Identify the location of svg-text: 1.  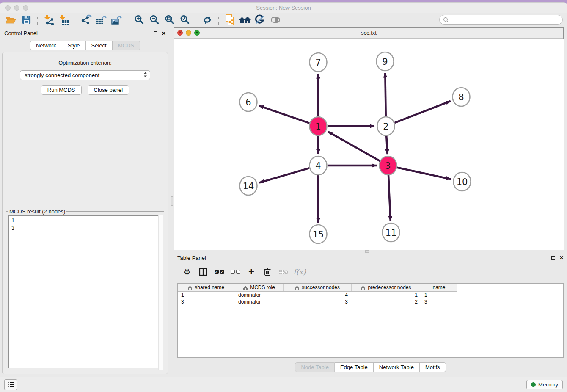
(318, 127).